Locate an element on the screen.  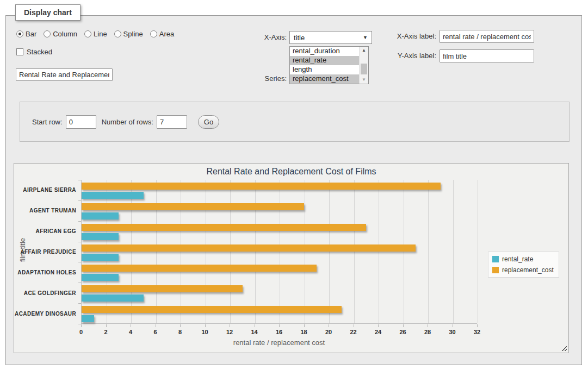
x-tick-label: 8 is located at coordinates (180, 332).